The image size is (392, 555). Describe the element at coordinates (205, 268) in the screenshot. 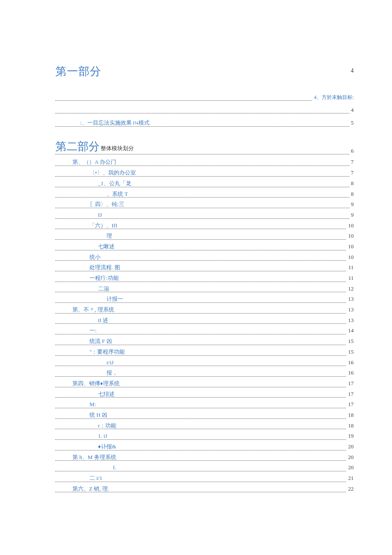

I see `toc-entry: 处理流程. 图11` at that location.